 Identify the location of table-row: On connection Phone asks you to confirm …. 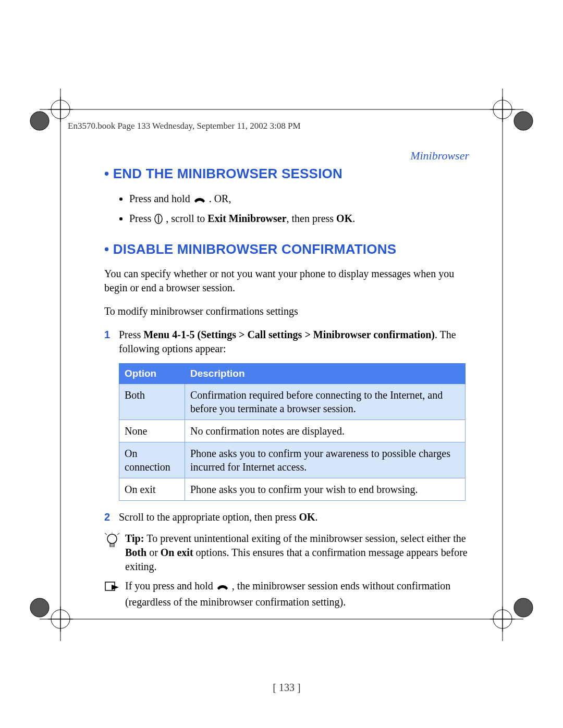
(292, 461).